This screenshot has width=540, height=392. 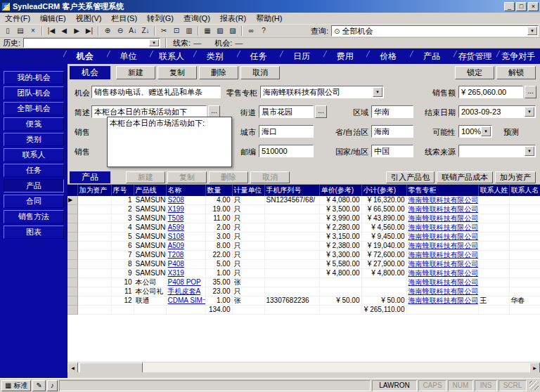 What do you see at coordinates (304, 292) in the screenshot?
I see `table-row: 11 本公司礼 手机皮套A 23.00 只 海南蜂联科技有限公司` at bounding box center [304, 292].